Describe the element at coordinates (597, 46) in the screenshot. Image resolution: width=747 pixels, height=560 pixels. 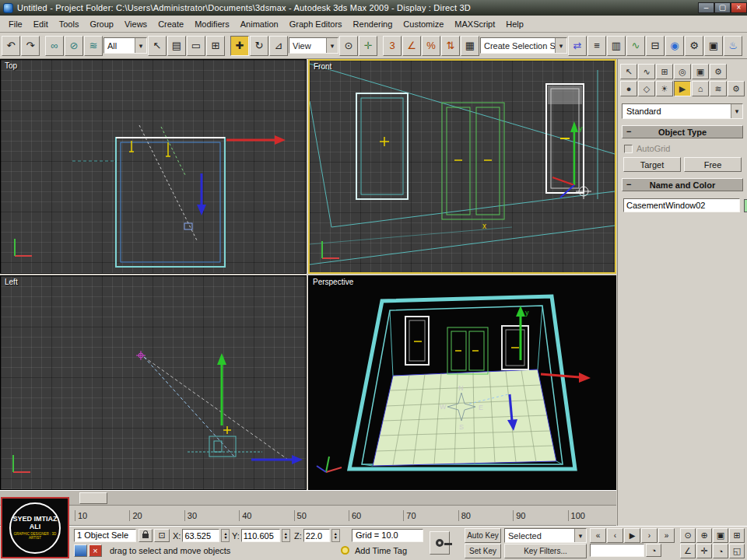
I see `align-icon: ≡` at that location.